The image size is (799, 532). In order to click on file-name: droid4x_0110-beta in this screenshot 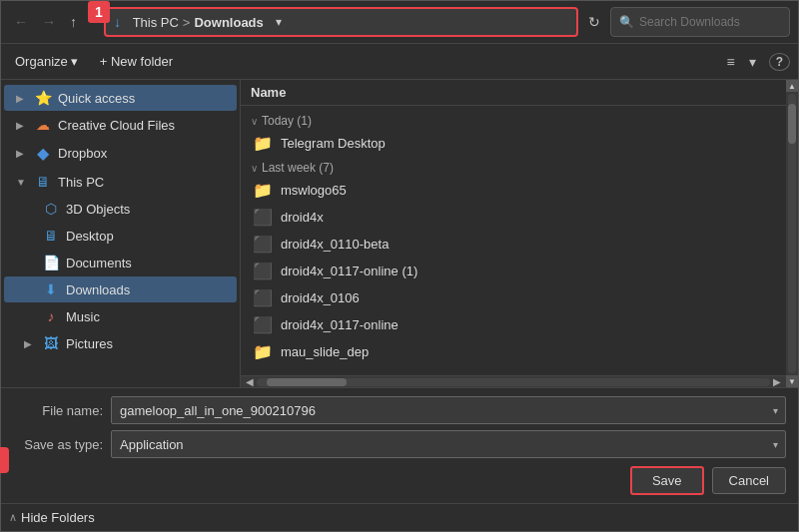, I will do `click(335, 244)`.